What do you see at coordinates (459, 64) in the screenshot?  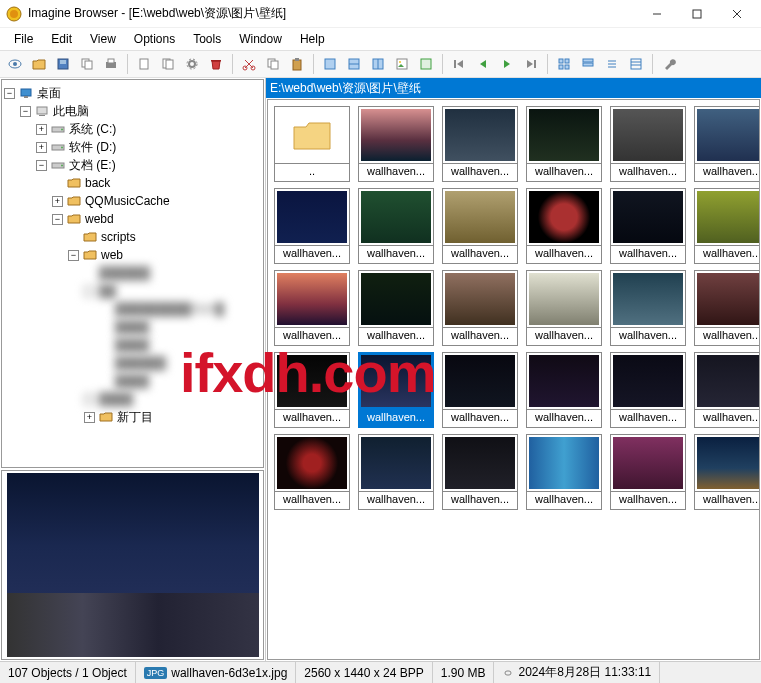 I see `nav-first-icon` at bounding box center [459, 64].